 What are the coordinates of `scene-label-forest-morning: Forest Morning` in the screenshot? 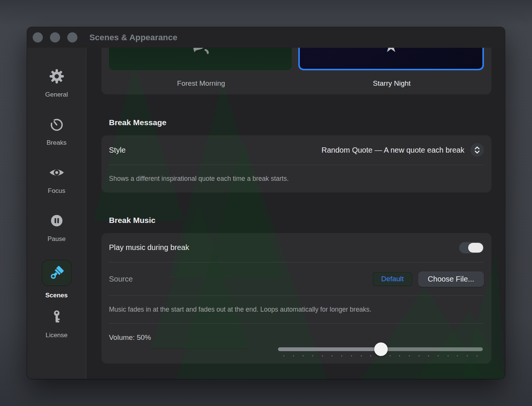 It's located at (201, 83).